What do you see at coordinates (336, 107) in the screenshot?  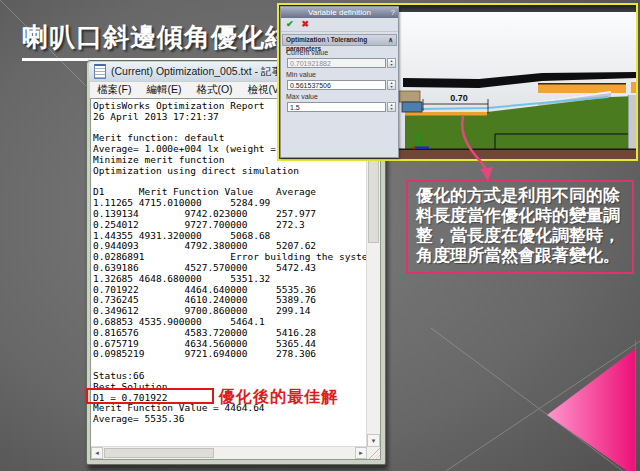 I see `max-value-field: 1.5 ▴ ▾` at bounding box center [336, 107].